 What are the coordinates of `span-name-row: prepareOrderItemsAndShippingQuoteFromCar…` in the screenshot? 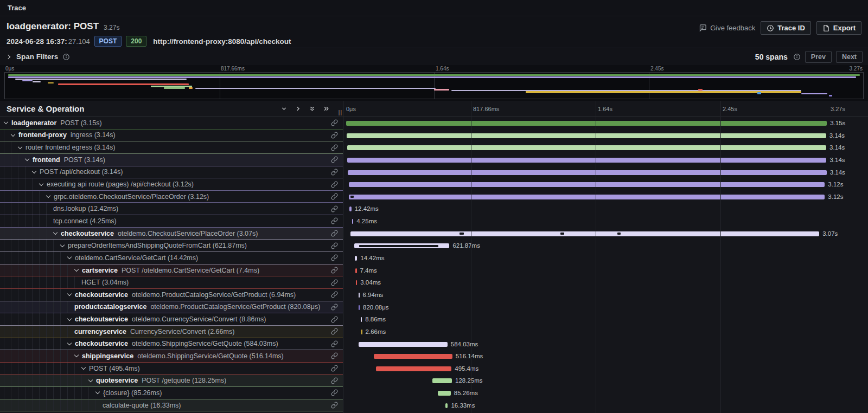 It's located at (171, 246).